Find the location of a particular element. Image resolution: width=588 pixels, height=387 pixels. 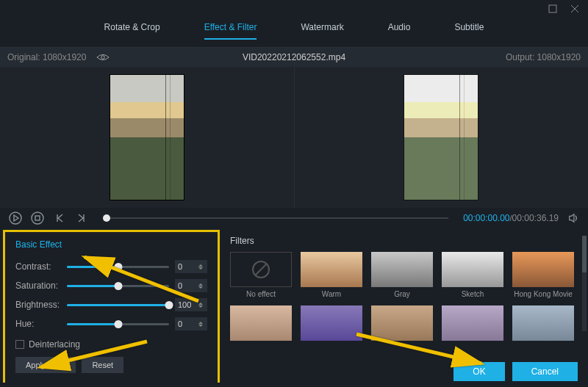

filters-scrollbar is located at coordinates (584, 283).